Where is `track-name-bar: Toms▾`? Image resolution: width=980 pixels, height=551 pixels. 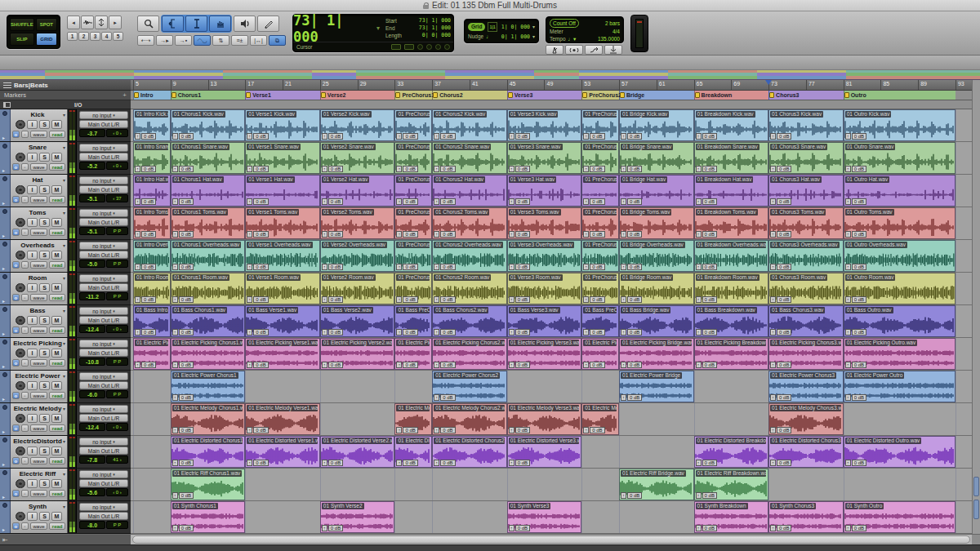
track-name-bar: Toms▾ is located at coordinates (39, 212).